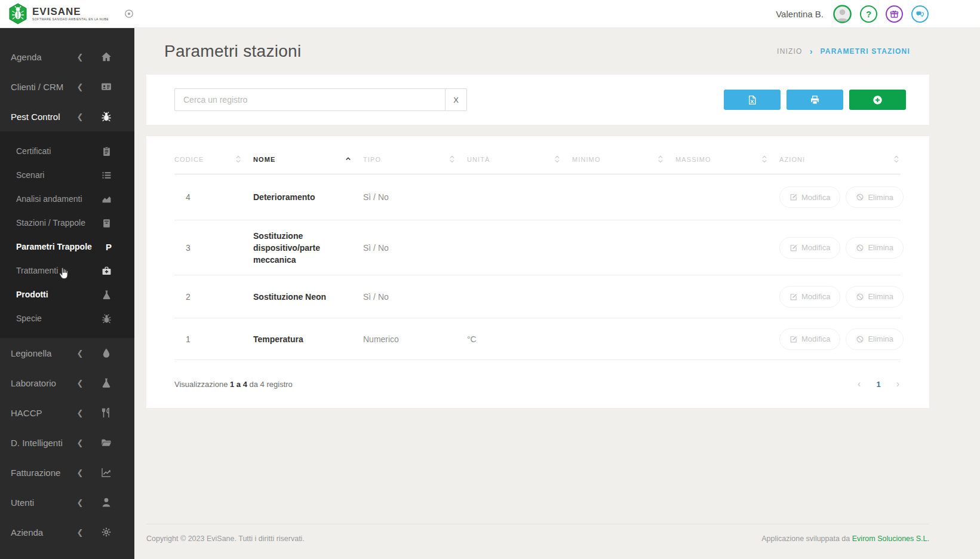 The image size is (980, 559). What do you see at coordinates (214, 159) in the screenshot?
I see `column-header-codice: CODICE` at bounding box center [214, 159].